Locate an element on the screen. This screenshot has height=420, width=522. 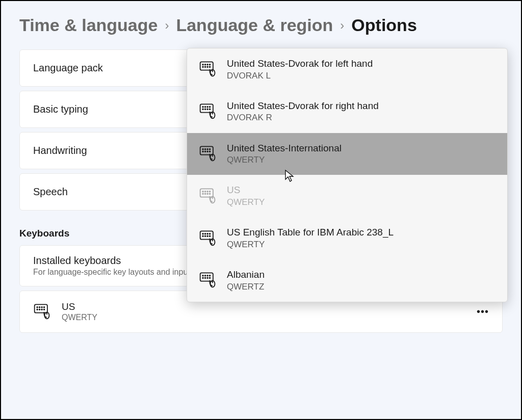
option-layout: QWERTZ is located at coordinates (246, 287).